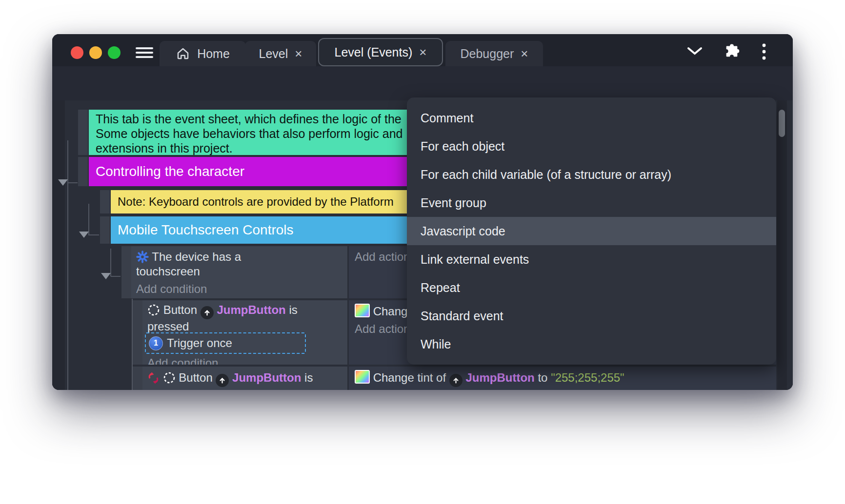 This screenshot has height=504, width=845. Describe the element at coordinates (764, 52) in the screenshot. I see `kebab-menu-icon` at that location.